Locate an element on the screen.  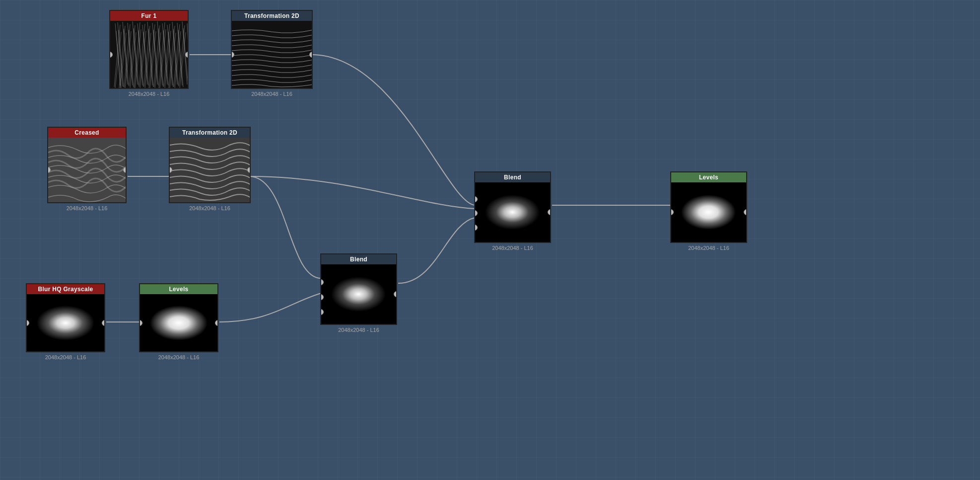
node-blend-bottom-connector-right is located at coordinates (395, 294).